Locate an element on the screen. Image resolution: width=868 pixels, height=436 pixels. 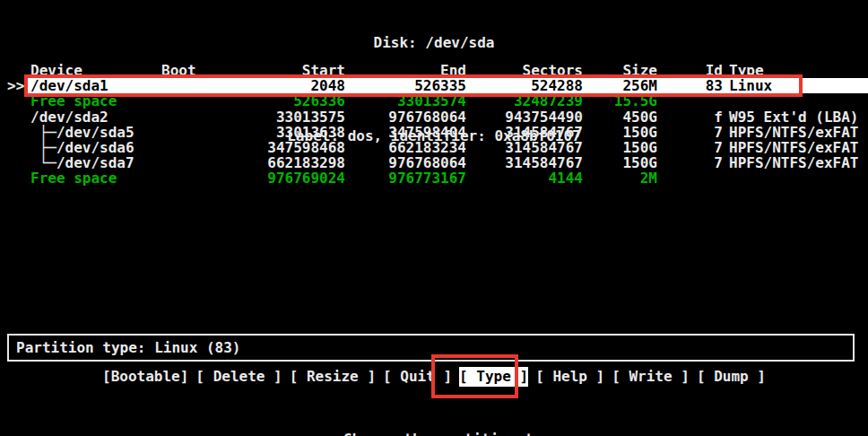
start-cell: 526336 is located at coordinates (280, 100).